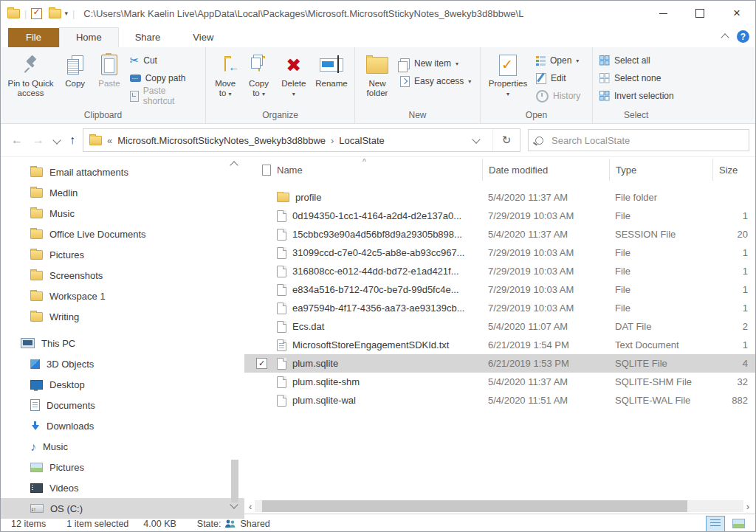 The width and height of the screenshot is (756, 532). Describe the element at coordinates (267, 170) in the screenshot. I see `select-all-checkbox` at that location.